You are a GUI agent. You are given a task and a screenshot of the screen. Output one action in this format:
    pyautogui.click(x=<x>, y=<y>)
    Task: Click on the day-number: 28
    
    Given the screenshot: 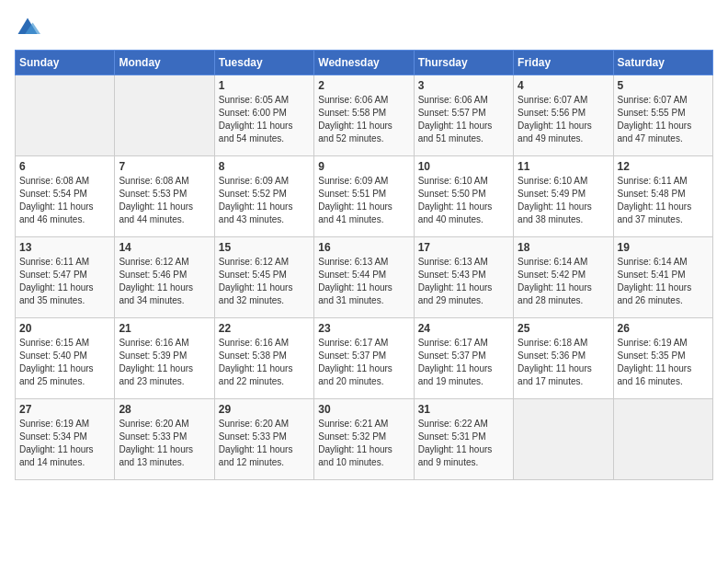 What is the action you would take?
    pyautogui.click(x=164, y=409)
    